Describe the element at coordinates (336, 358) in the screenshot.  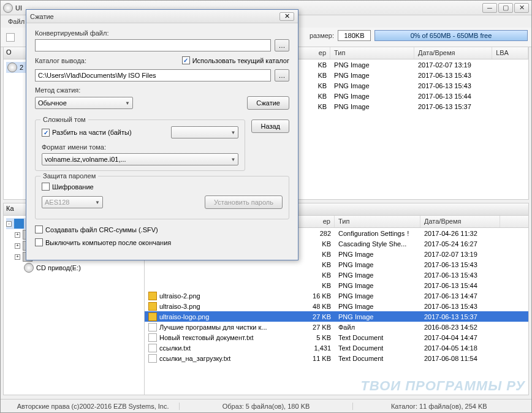
I see `table-row: ссылки_на_загрузку.txt11 KBText Document…` at that location.